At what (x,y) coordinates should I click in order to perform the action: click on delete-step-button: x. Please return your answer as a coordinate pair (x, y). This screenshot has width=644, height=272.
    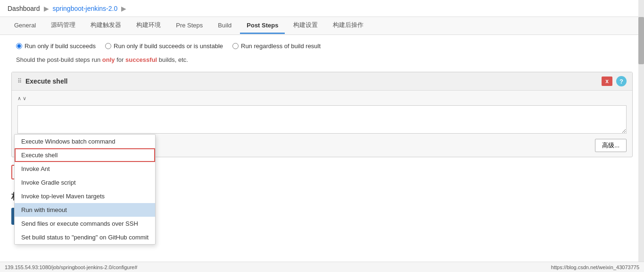
    Looking at the image, I should click on (607, 81).